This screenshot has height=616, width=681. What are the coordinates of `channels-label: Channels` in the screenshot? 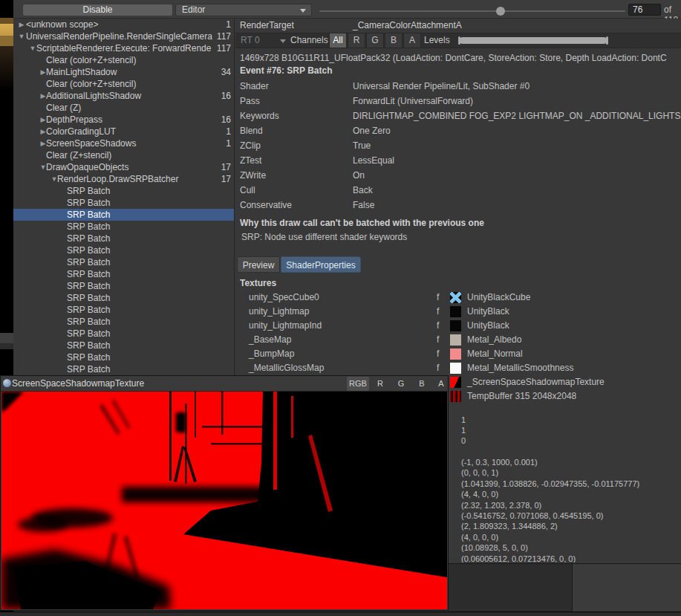 It's located at (309, 40).